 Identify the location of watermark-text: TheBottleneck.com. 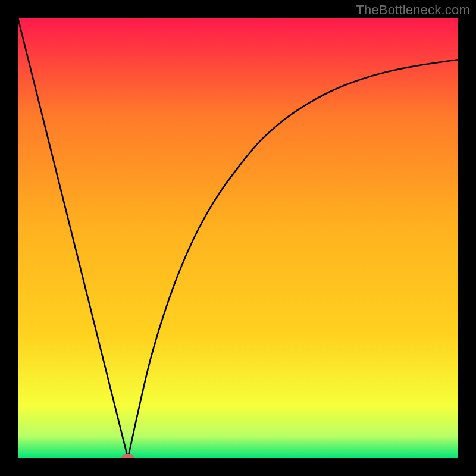
(413, 10).